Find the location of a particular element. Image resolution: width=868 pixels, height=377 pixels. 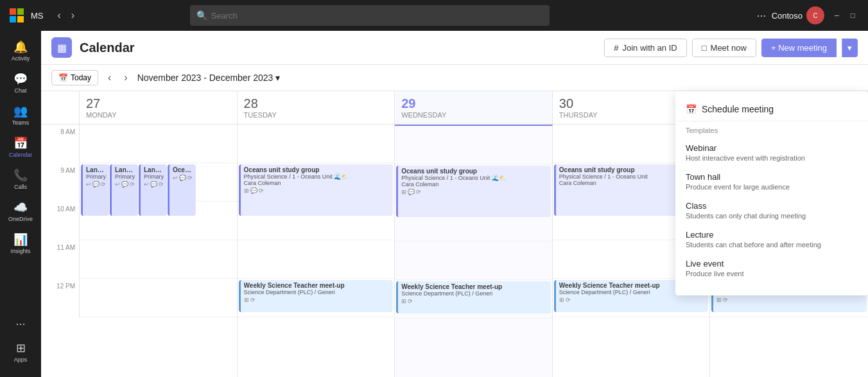

mon-lang1-event: Language Arts 🟥 Primary ↩ 💬 ⟳ is located at coordinates (95, 190).